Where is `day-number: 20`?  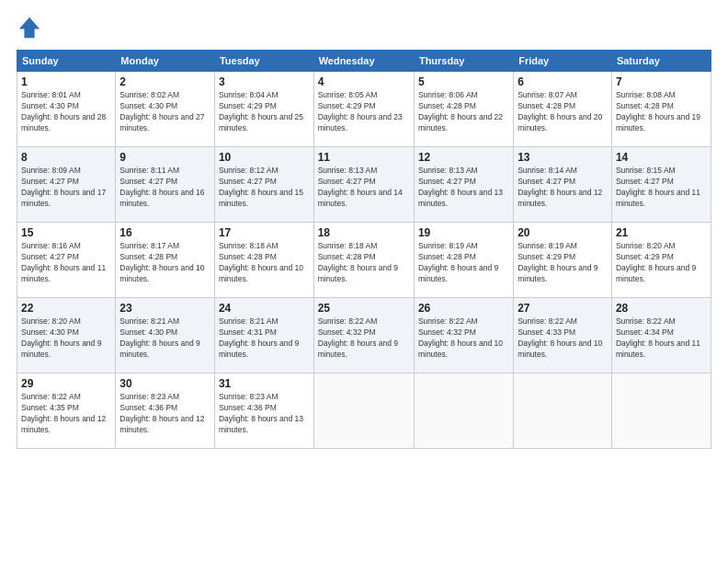 day-number: 20 is located at coordinates (563, 233).